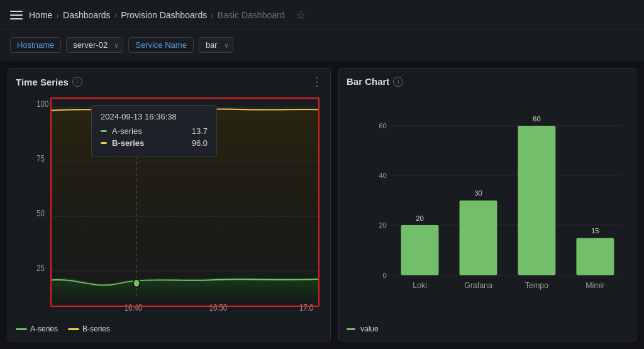  Describe the element at coordinates (44, 329) in the screenshot. I see `legend-a-label: A-series` at that location.